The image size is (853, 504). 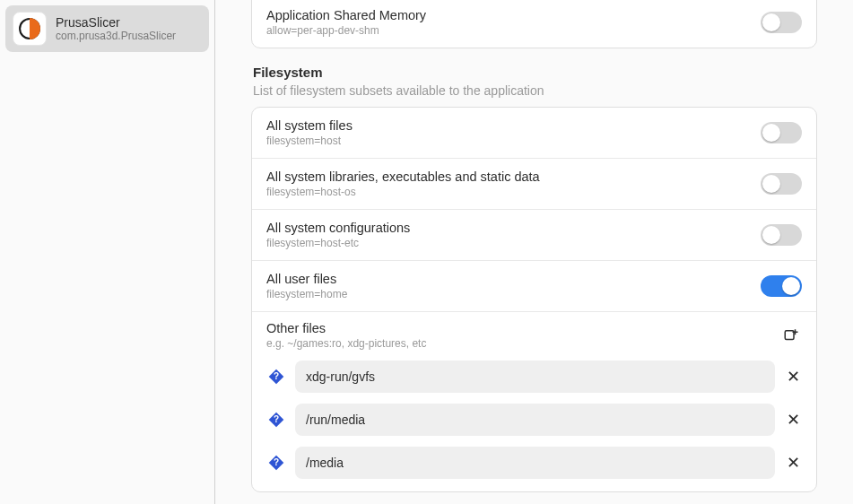 I want to click on row-title: All user files, so click(x=513, y=279).